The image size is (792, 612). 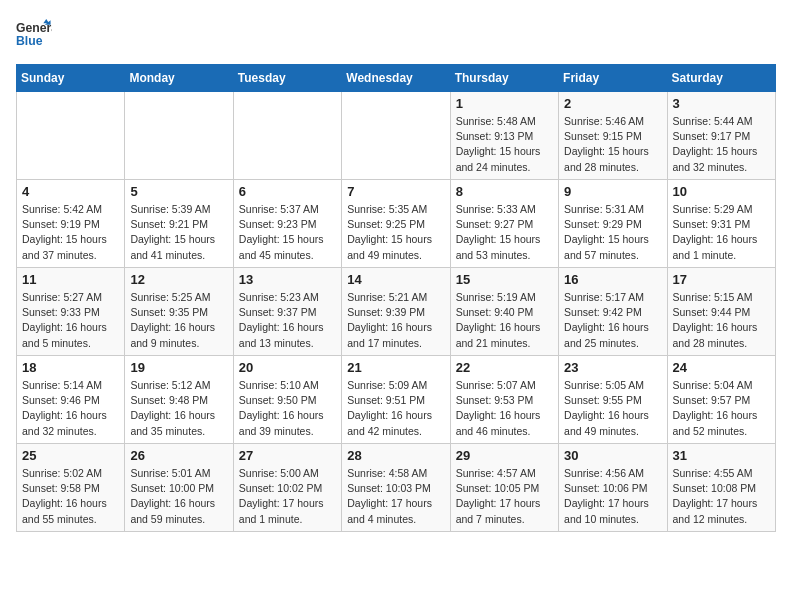 What do you see at coordinates (504, 192) in the screenshot?
I see `day-number: 8` at bounding box center [504, 192].